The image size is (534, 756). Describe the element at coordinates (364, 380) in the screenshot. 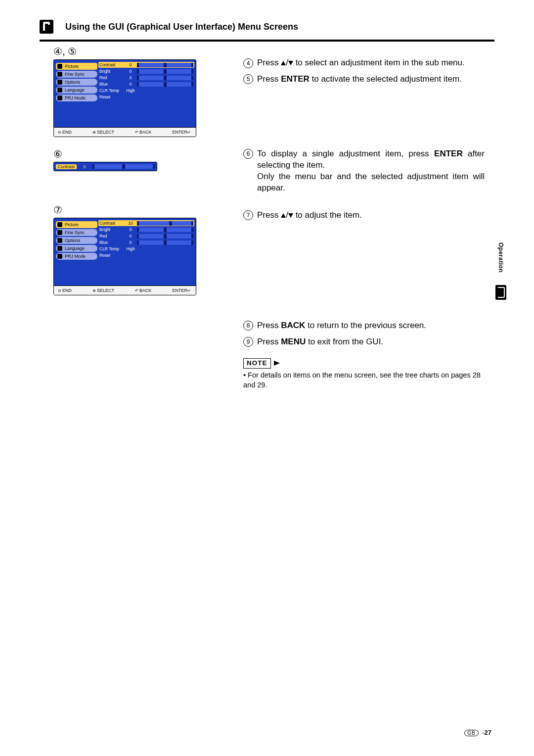

I see `note-text: • For details on items on the menu scree…` at that location.